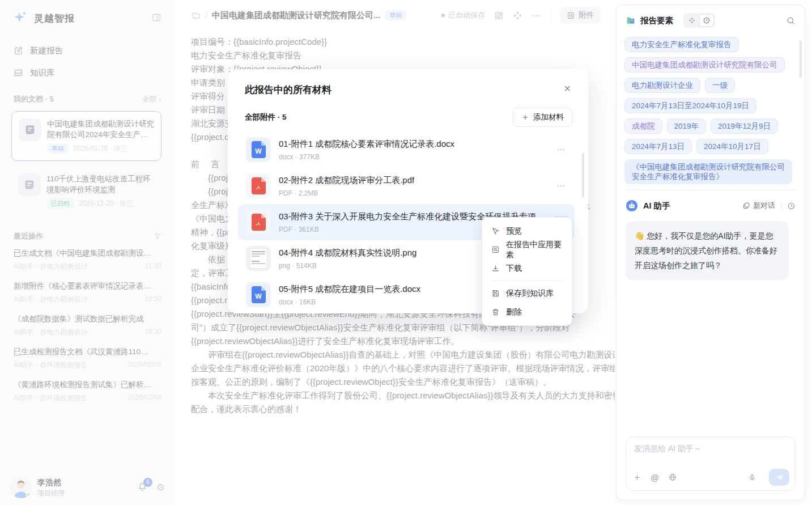  What do you see at coordinates (527, 271) in the screenshot?
I see `attachment-context-menu: 预览 在报告中应用要素 下载 保存到知识库 删除` at bounding box center [527, 271].